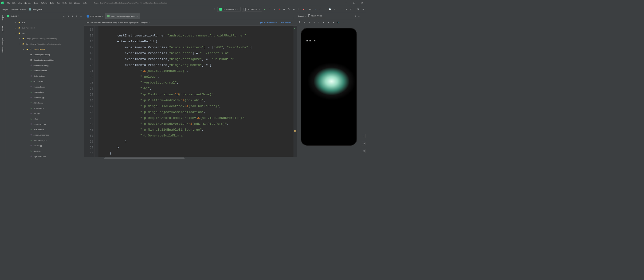 This screenshot has width=644, height=280. What do you see at coordinates (295, 131) in the screenshot?
I see `code-minimap-icon: ≡` at bounding box center [295, 131].